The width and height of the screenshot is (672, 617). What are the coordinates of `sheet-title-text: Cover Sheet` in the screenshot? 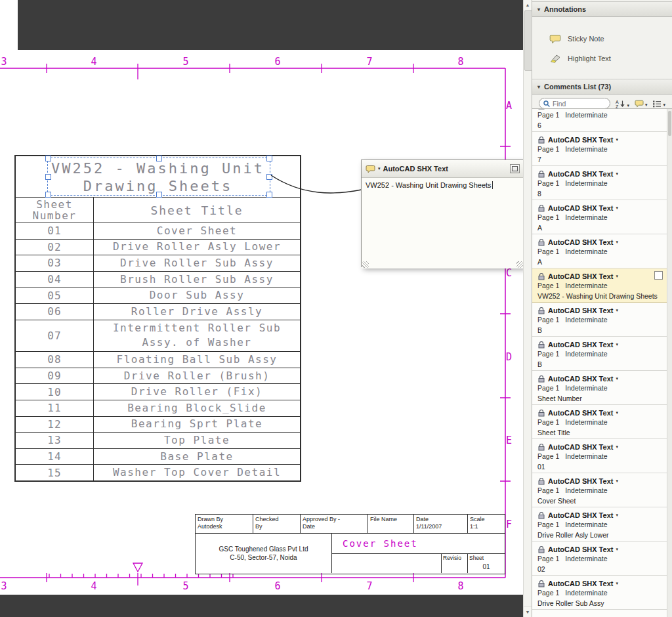 It's located at (419, 543).